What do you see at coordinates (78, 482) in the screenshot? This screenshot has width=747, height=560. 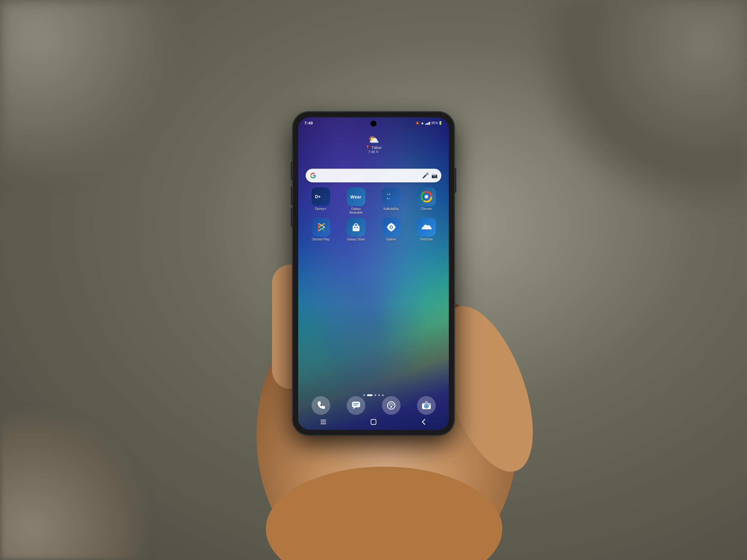 I see `bg-corner-bl` at bounding box center [78, 482].